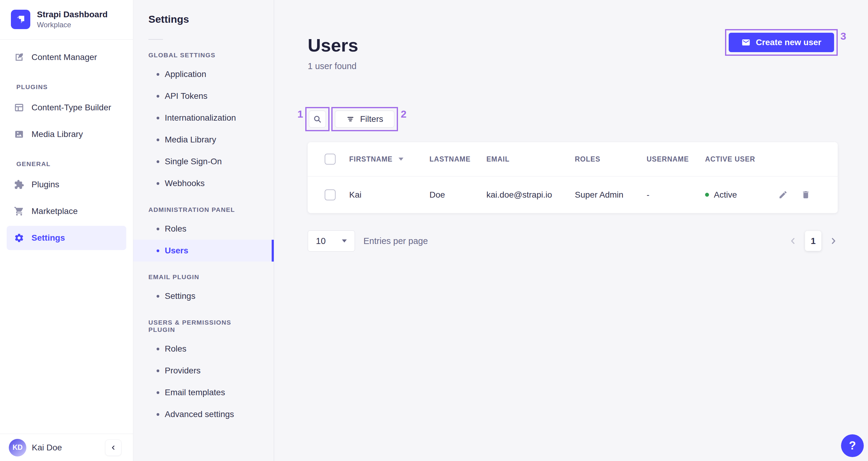 The width and height of the screenshot is (868, 461). Describe the element at coordinates (156, 39) in the screenshot. I see `subnav-divider` at that location.